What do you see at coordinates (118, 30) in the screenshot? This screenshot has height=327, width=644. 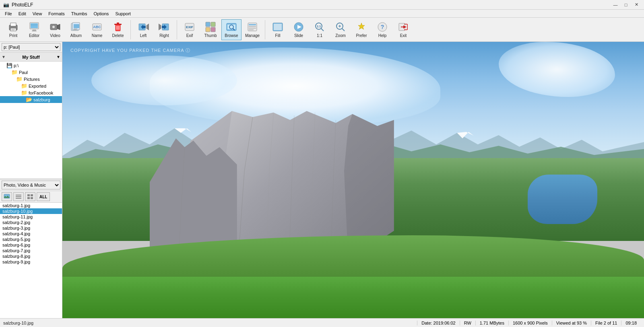 I see `delete-button: Delete` at bounding box center [118, 30].